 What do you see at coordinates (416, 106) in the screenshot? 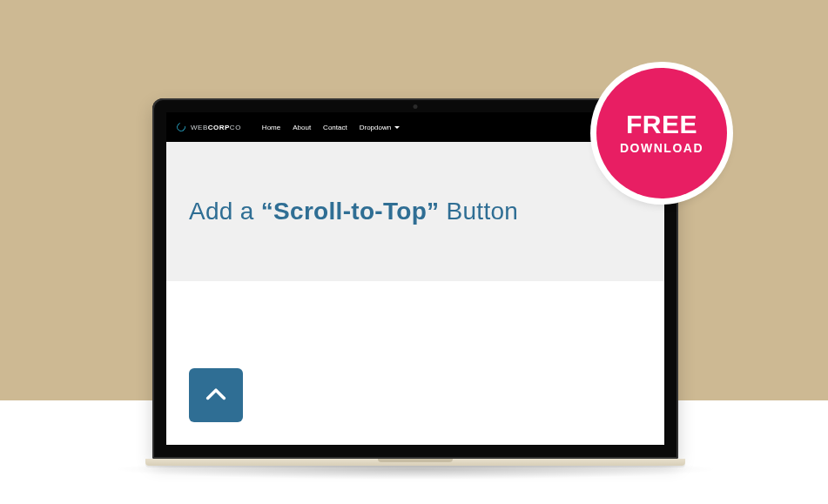
I see `camera-dot` at bounding box center [416, 106].